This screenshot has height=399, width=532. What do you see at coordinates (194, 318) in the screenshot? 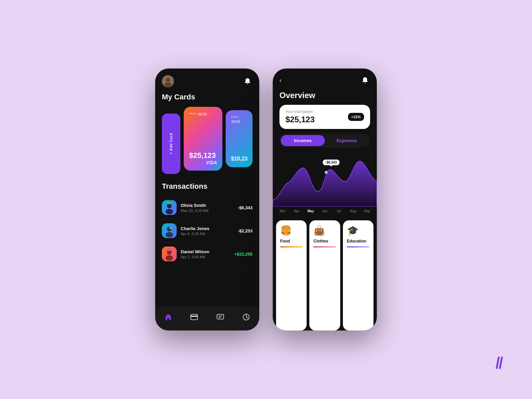
I see `nav-cards` at bounding box center [194, 318].